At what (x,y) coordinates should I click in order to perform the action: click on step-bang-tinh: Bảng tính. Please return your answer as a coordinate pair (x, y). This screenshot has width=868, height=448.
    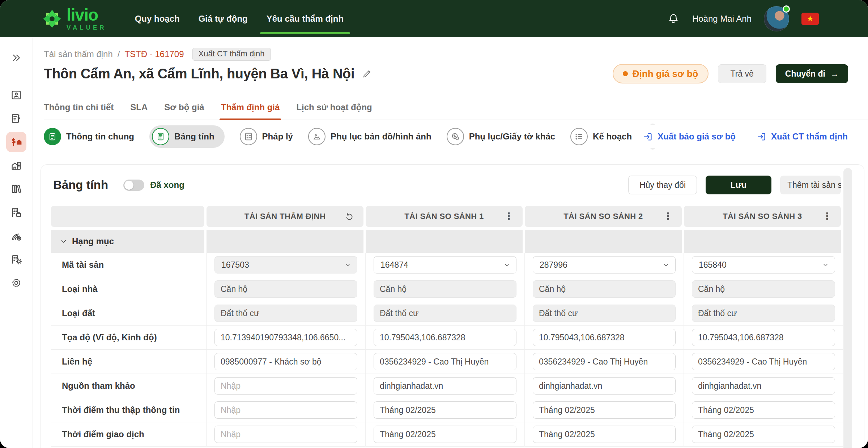
    Looking at the image, I should click on (187, 137).